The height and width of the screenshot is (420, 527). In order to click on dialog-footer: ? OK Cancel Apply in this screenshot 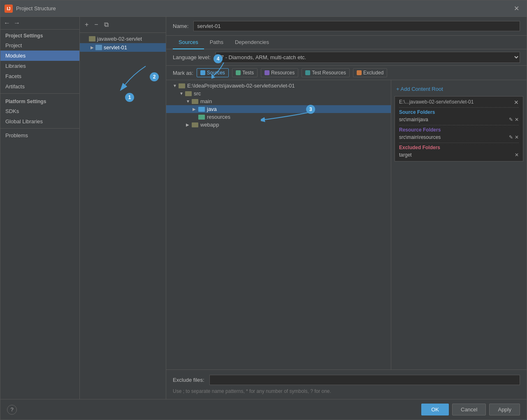, I will do `click(263, 409)`.